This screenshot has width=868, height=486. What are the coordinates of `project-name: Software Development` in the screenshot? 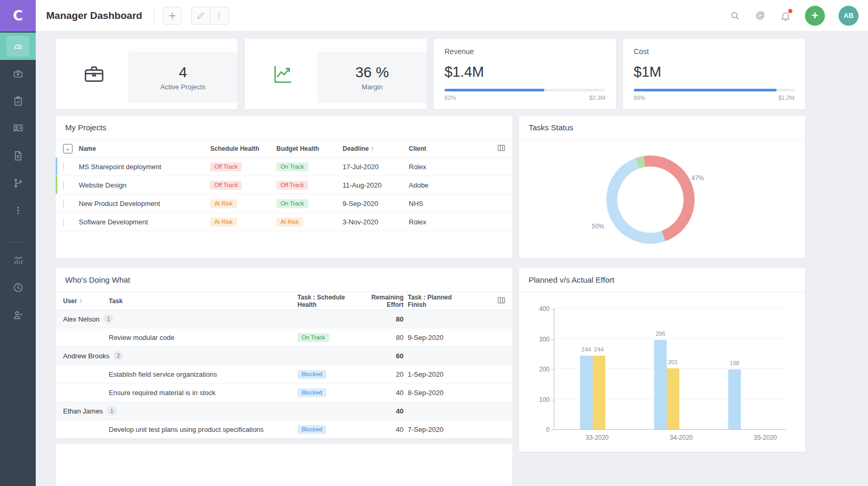 It's located at (144, 222).